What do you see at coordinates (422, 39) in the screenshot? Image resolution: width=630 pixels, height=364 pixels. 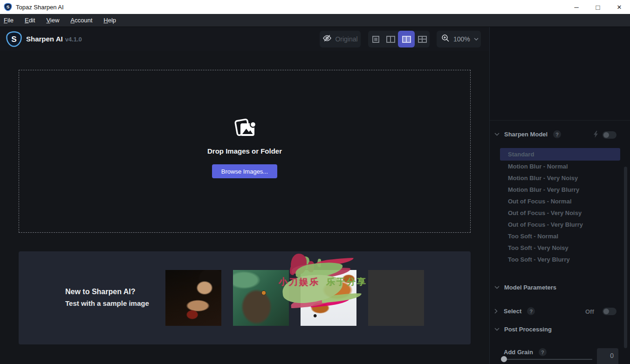 I see `view-mode-quad-button` at bounding box center [422, 39].